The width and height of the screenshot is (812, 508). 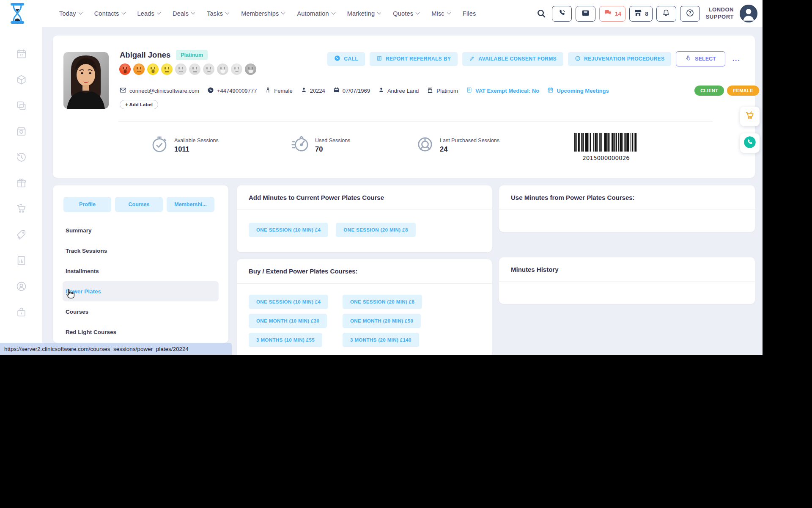 What do you see at coordinates (190, 204) in the screenshot?
I see `tab-memberships: Membershi...` at bounding box center [190, 204].